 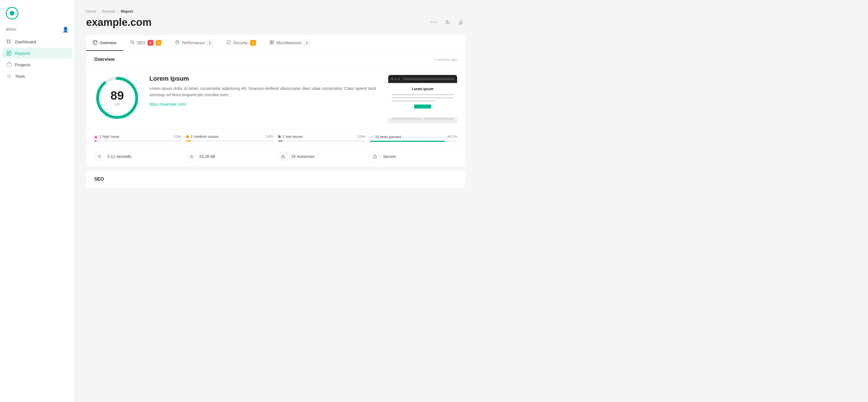 What do you see at coordinates (423, 106) in the screenshot?
I see `thumb-cta-button` at bounding box center [423, 106].